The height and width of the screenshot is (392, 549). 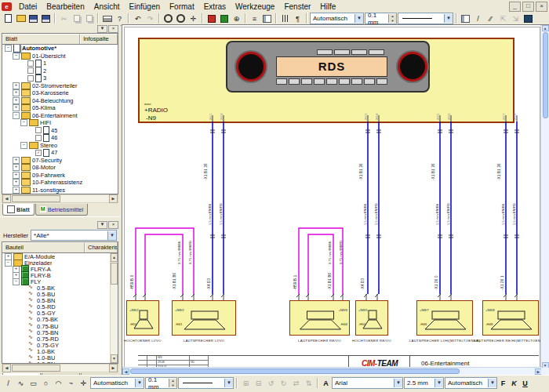 I want to click on speaker-box: +N9/3-H44, so click(x=320, y=318).